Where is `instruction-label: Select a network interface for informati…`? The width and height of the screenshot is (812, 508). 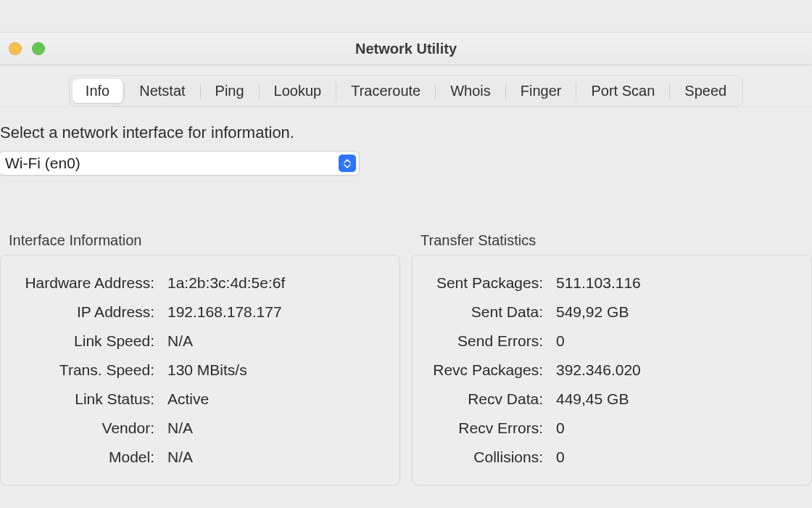 instruction-label: Select a network interface for informati… is located at coordinates (406, 137).